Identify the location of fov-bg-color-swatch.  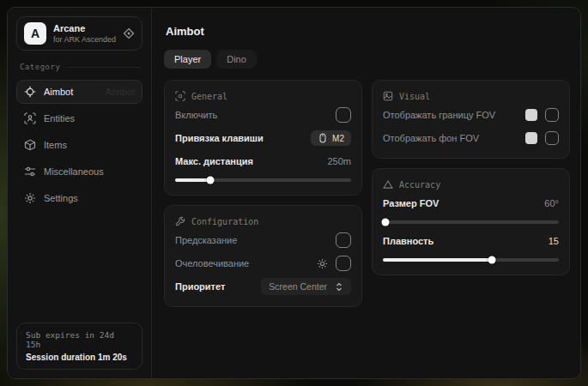
(531, 138).